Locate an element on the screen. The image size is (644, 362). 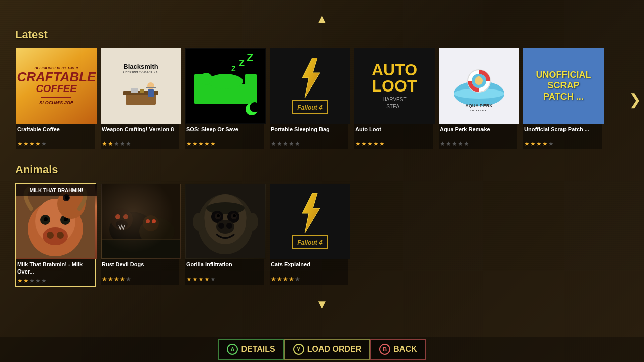
back-button: B BACK is located at coordinates (398, 349).